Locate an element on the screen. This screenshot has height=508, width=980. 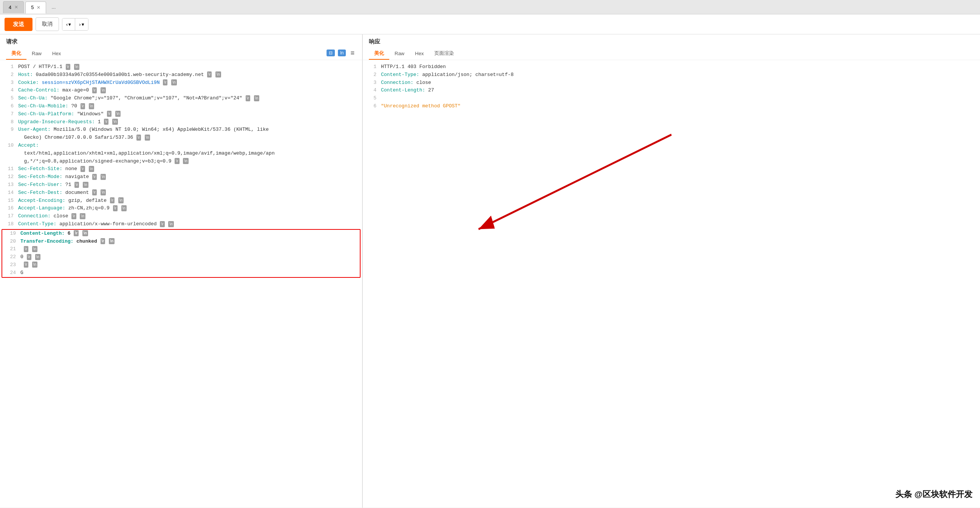
req-line-16: 16 Accept-Language: zh-CN,zh;q=0.9 \r \n is located at coordinates (181, 209).